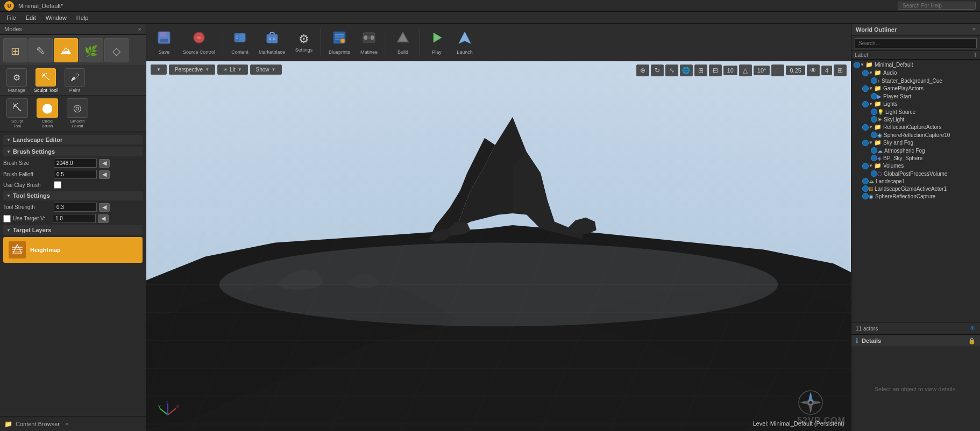 The image size is (980, 431). Describe the element at coordinates (369, 42) in the screenshot. I see `matinee-button: Matinee` at that location.